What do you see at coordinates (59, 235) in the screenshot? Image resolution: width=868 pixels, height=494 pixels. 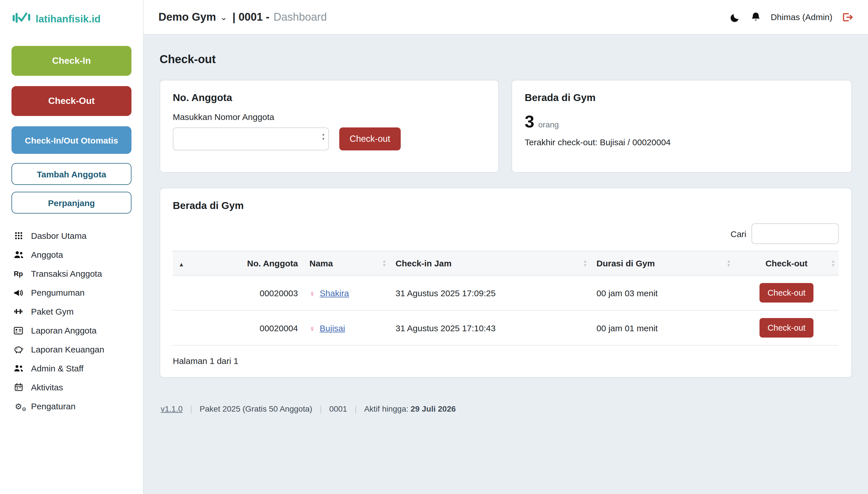 I see `sidebar-item-label: Dasbor Utama` at bounding box center [59, 235].